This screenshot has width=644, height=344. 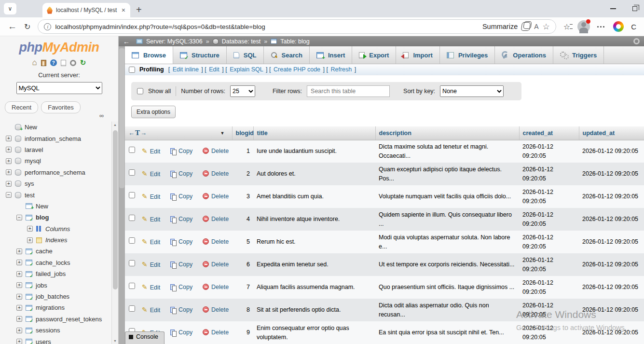 I want to click on profiling-link-create-php-code: Create PHP code, so click(x=297, y=69).